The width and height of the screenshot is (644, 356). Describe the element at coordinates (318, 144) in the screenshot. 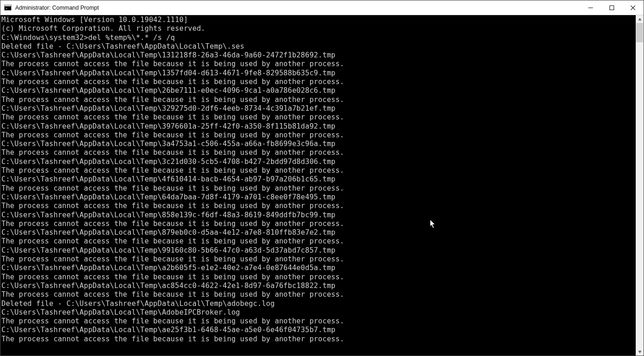

I see `console-file-line: C:\Users\Tashreef\AppData\Local\Temp\3a4…` at that location.